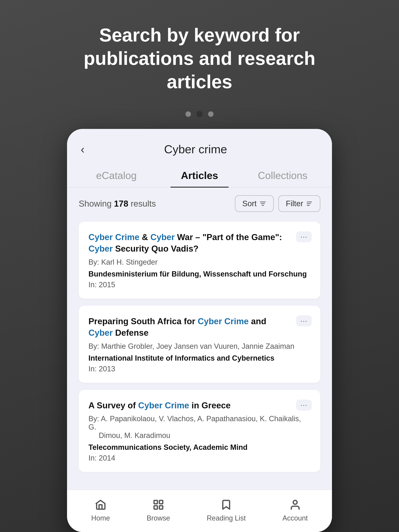 This screenshot has height=532, width=399. Describe the element at coordinates (200, 203) in the screenshot. I see `results-bar: Showing 178 results Sort Filter` at that location.